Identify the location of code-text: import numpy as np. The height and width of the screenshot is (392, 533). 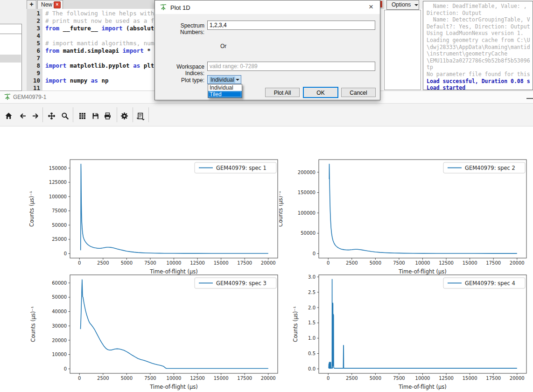
(77, 81).